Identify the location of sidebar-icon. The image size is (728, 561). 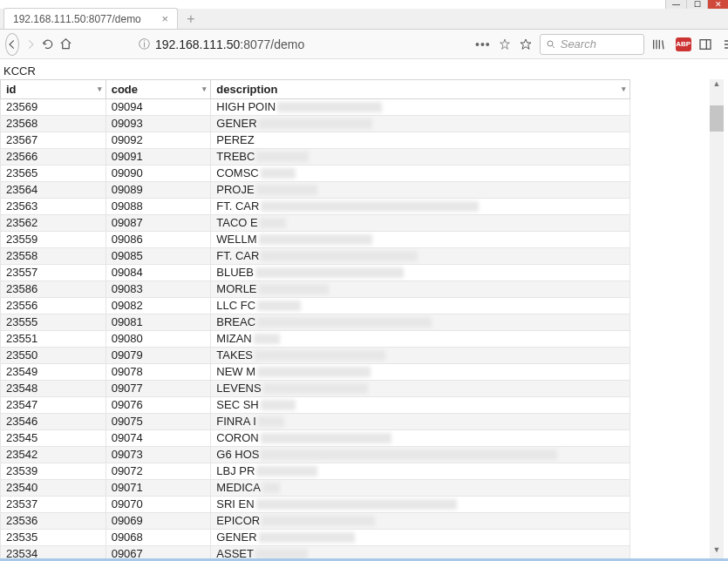
(707, 44).